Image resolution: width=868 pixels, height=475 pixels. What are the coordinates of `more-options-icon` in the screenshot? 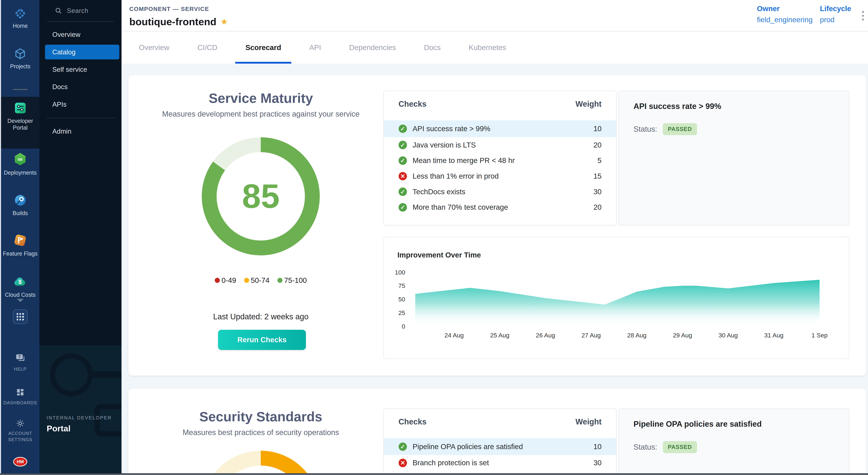 It's located at (863, 16).